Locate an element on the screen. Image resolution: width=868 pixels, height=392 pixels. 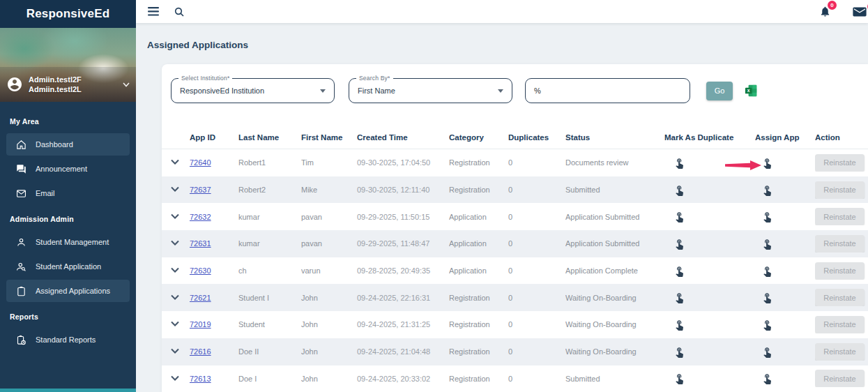
home-icon is located at coordinates (21, 145).